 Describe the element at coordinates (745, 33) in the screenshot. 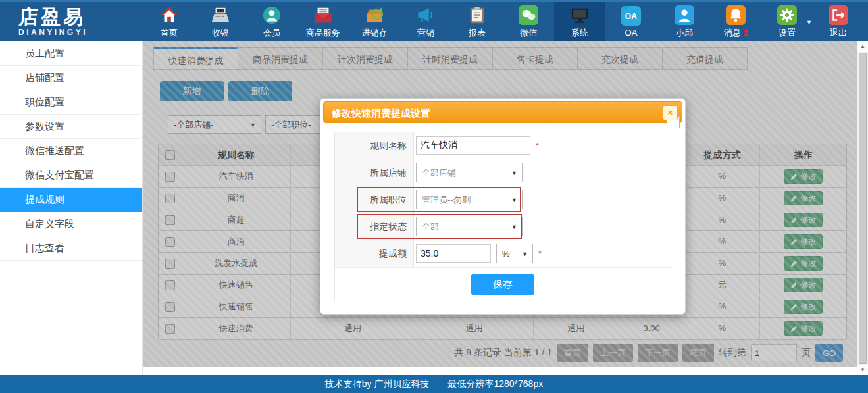

I see `unread-count-badge: 2` at that location.